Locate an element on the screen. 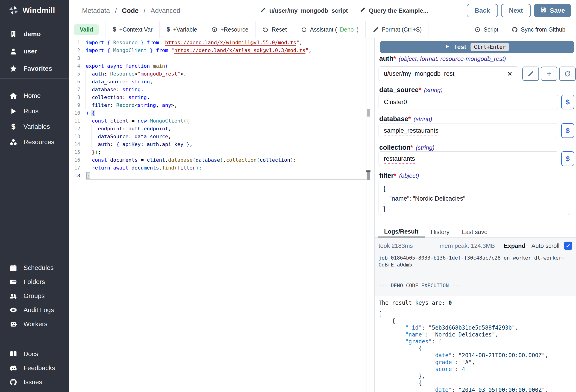  toolbar-context-var: $+Context Var is located at coordinates (133, 29).